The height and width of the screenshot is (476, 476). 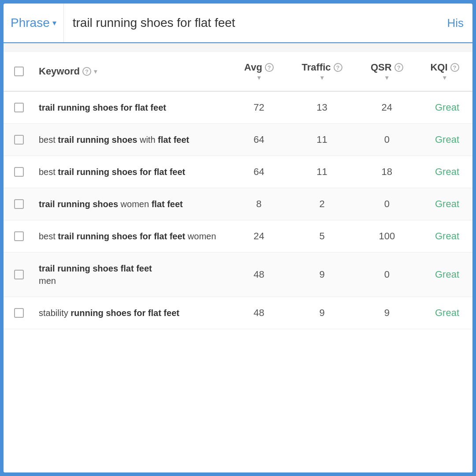 I want to click on traffic-cell-3: 11, so click(x=322, y=172).